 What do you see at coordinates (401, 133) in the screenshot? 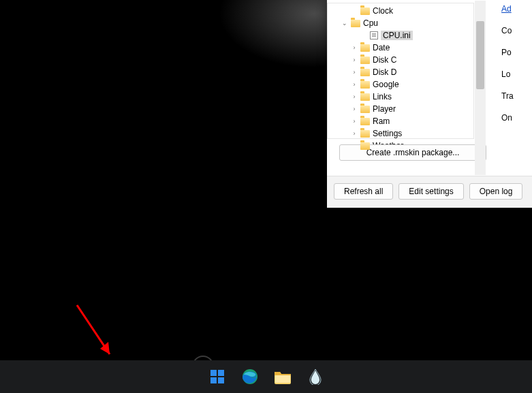
I see `tree-folder-item: ›Settings` at bounding box center [401, 133].